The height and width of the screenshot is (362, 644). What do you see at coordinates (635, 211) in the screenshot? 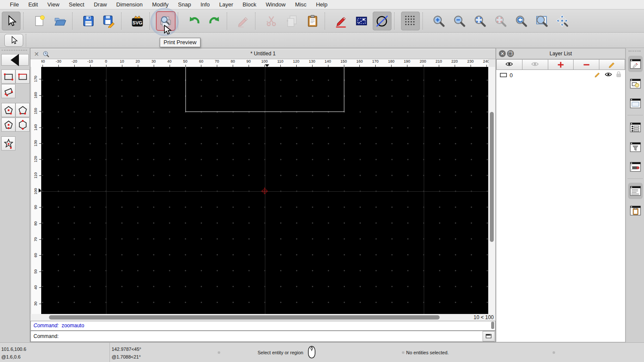
I see `clipboard-dock-button` at bounding box center [635, 211].